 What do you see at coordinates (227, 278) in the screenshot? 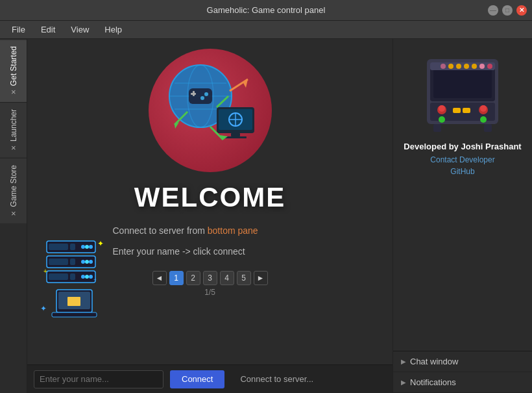
I see `page-4-button: 4` at bounding box center [227, 278].